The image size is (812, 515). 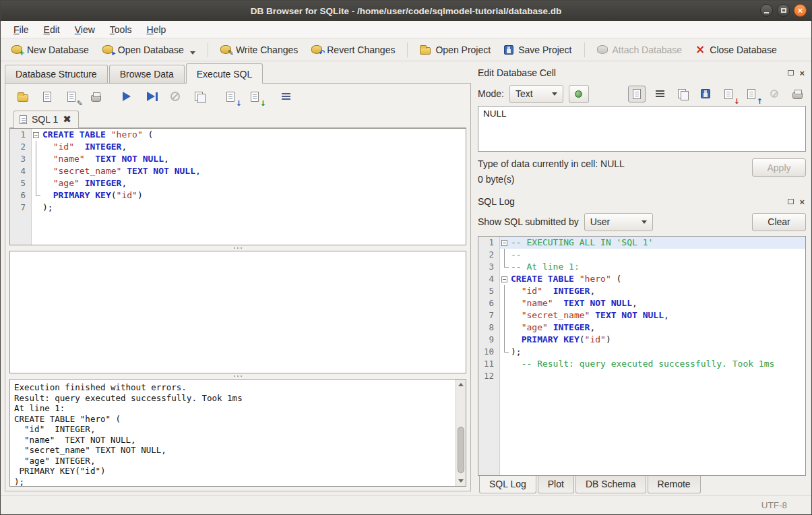 I want to click on close-database-button: × Close Database, so click(x=736, y=50).